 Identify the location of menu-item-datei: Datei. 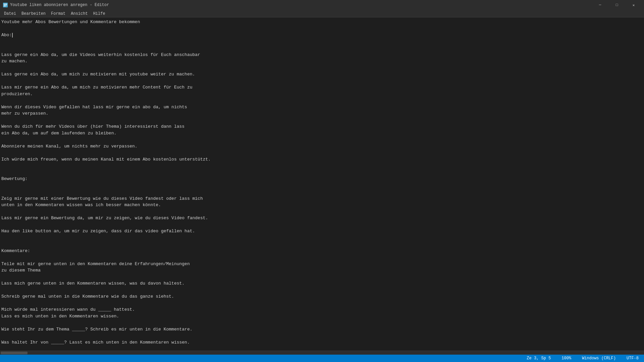
(10, 14).